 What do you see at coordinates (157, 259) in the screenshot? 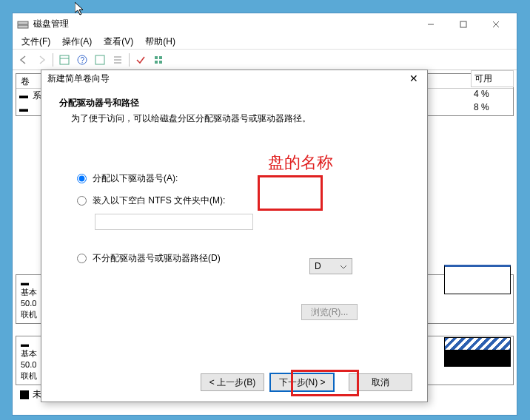
I see `radio-no-assign-label: 不分配驱动器号或驱动器路径(D)` at bounding box center [157, 259].